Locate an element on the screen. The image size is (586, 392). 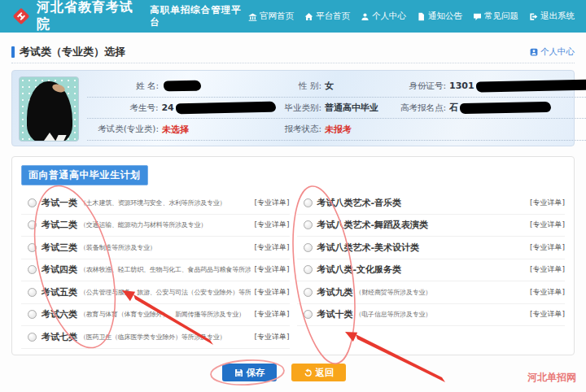
platform-home-icon is located at coordinates (309, 16).